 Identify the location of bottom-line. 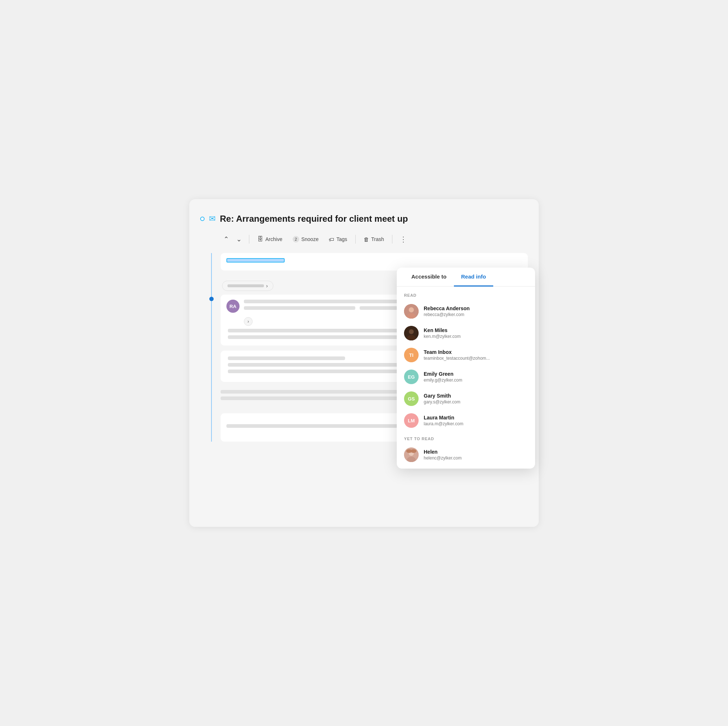
(315, 426).